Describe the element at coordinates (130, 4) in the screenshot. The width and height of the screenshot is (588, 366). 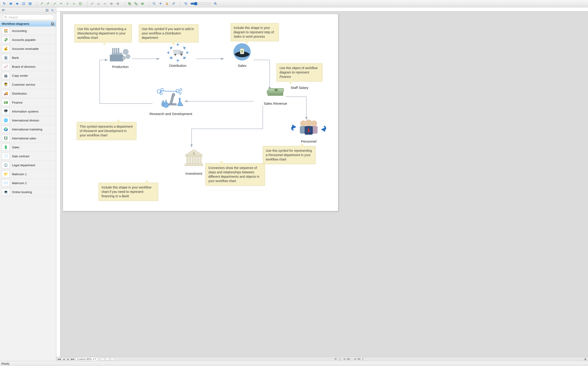
I see `group-tool` at that location.